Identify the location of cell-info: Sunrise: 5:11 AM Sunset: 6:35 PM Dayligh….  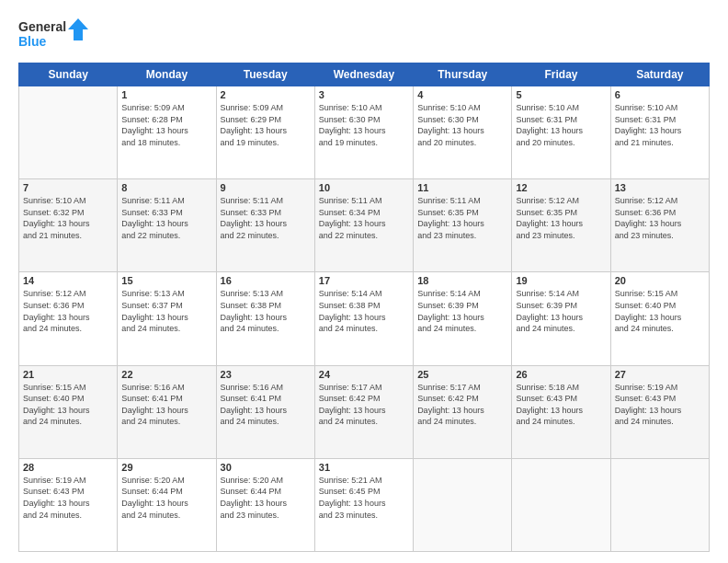
(462, 218).